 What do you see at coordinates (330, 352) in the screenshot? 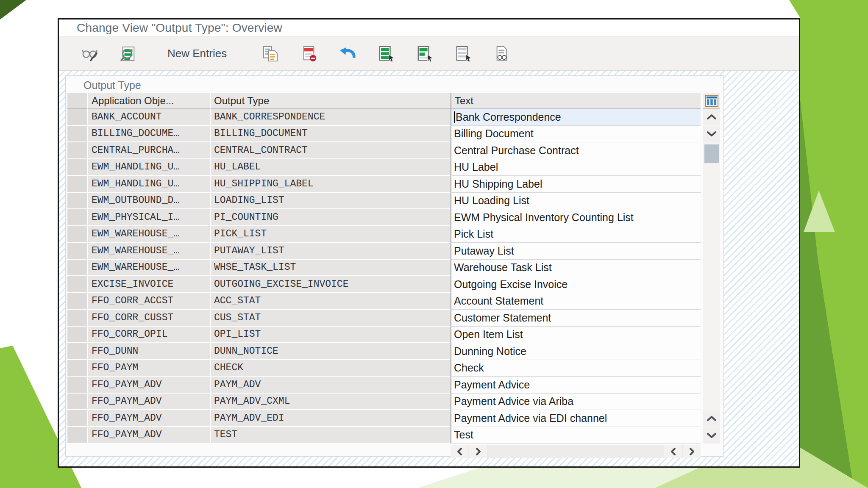
I see `cell-output-type: DUNN_NOTICE` at bounding box center [330, 352].